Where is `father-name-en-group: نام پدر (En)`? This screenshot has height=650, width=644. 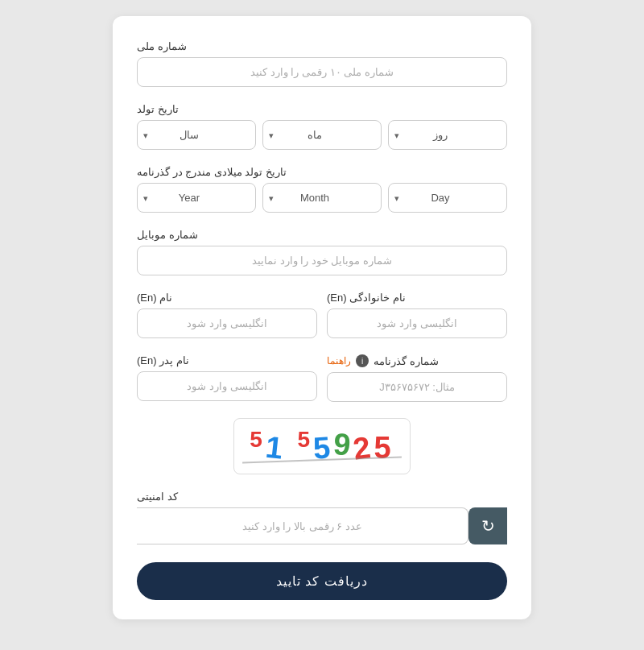
father-name-en-group: نام پدر (En) is located at coordinates (227, 379).